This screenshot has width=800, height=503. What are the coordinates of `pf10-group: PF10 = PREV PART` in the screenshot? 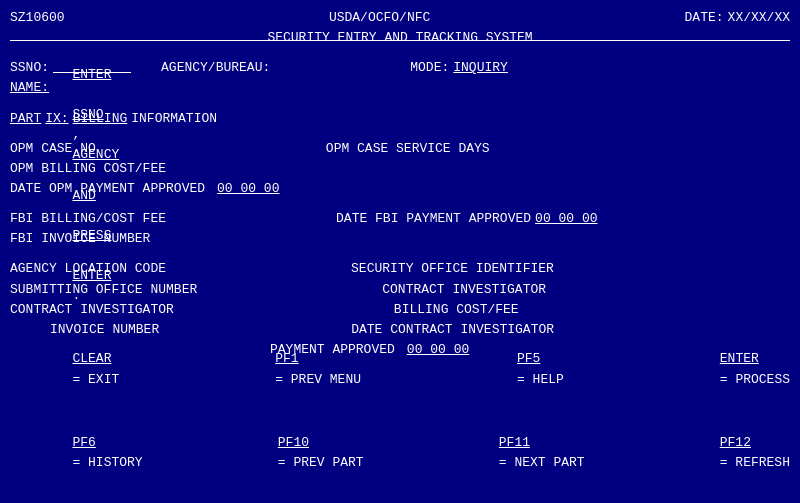 It's located at (289, 454).